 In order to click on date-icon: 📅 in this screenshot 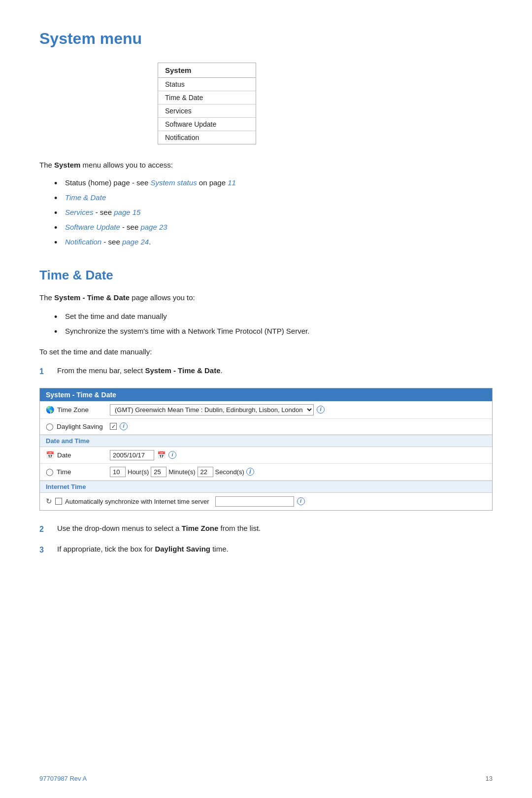, I will do `click(50, 455)`.